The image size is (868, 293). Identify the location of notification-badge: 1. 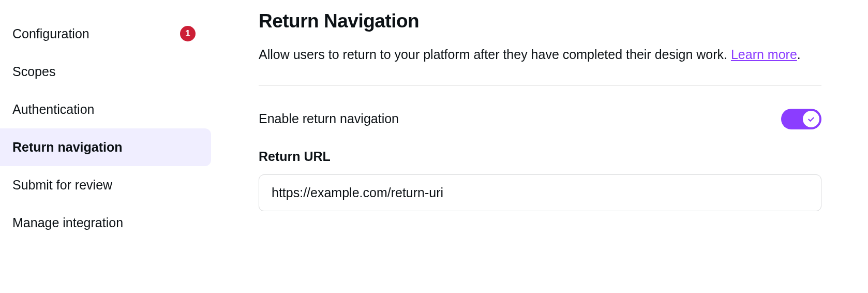
(188, 34).